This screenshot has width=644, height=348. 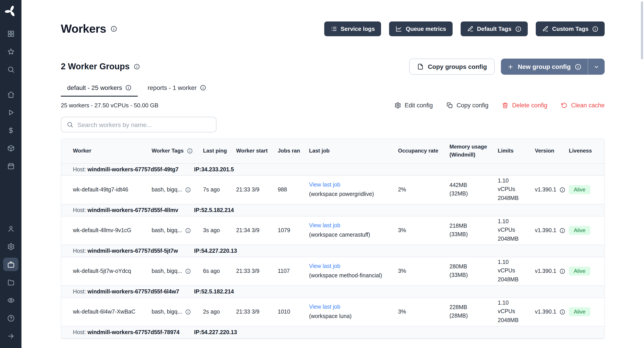 I want to click on delete-config-button: Delete config, so click(x=524, y=106).